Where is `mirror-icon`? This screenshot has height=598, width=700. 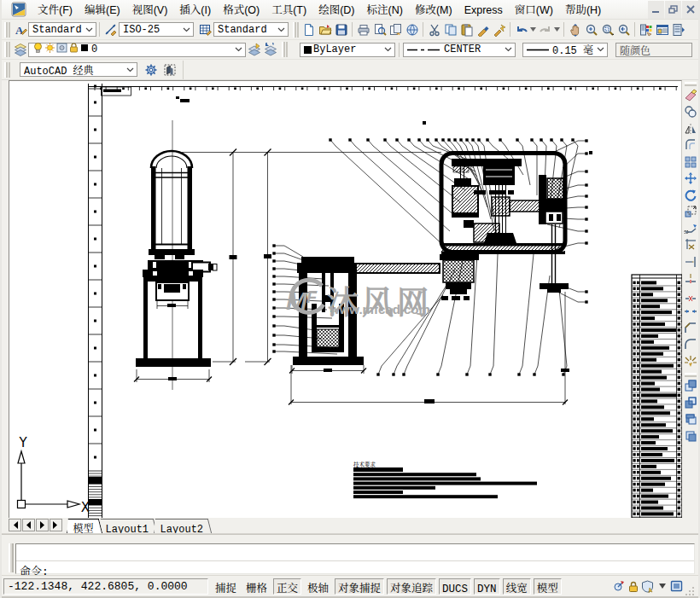
mirror-icon is located at coordinates (690, 129).